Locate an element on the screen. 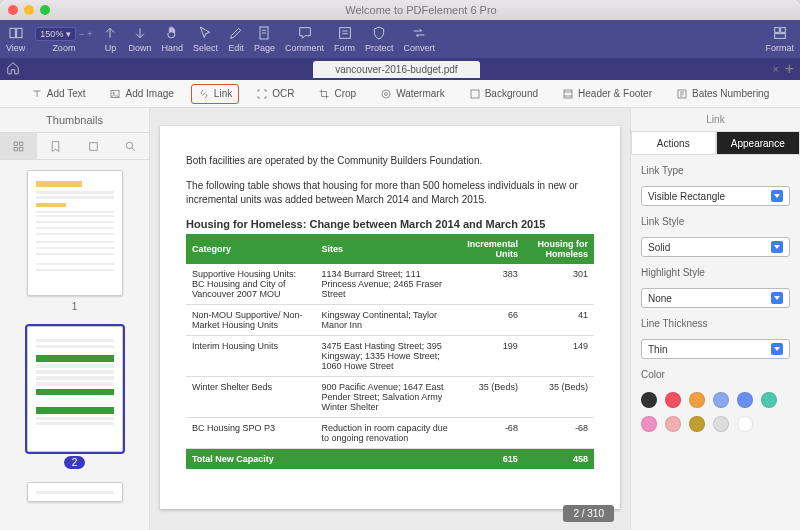 This screenshot has height=530, width=800. link-type-label: Link Type is located at coordinates (716, 170).